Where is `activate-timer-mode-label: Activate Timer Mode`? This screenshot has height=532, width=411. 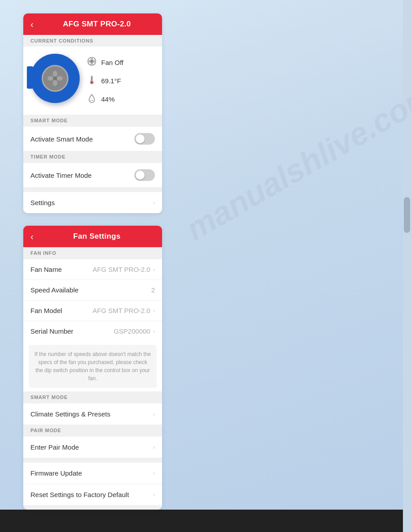
activate-timer-mode-label: Activate Timer Mode is located at coordinates (82, 176).